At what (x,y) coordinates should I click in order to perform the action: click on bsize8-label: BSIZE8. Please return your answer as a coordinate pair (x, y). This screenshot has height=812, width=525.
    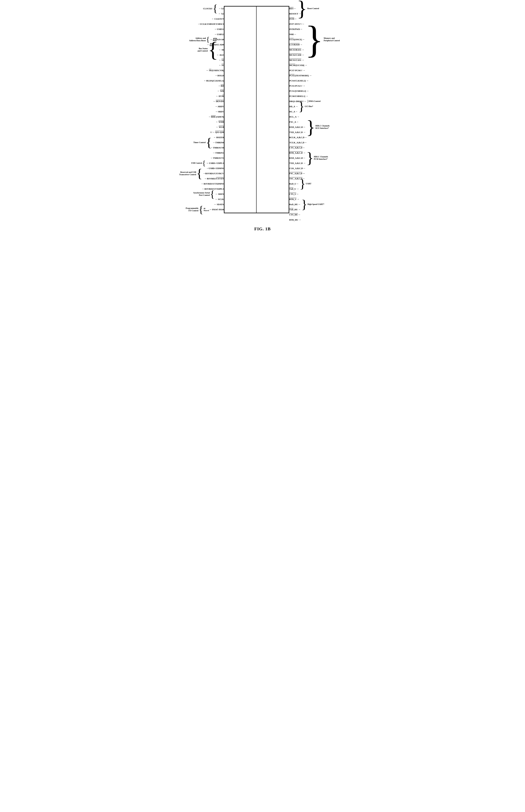
    Looking at the image, I should click on (220, 137).